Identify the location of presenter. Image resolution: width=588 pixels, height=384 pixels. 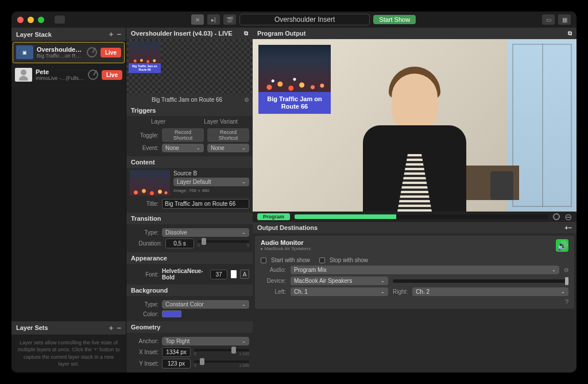
(415, 137).